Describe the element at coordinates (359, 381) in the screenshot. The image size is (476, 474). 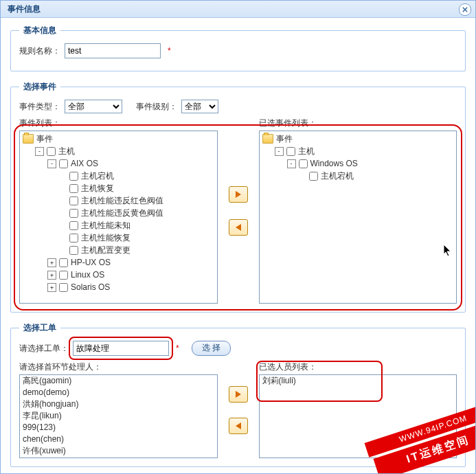
I see `selected-handler-item: 刘莉(liuli)` at that location.